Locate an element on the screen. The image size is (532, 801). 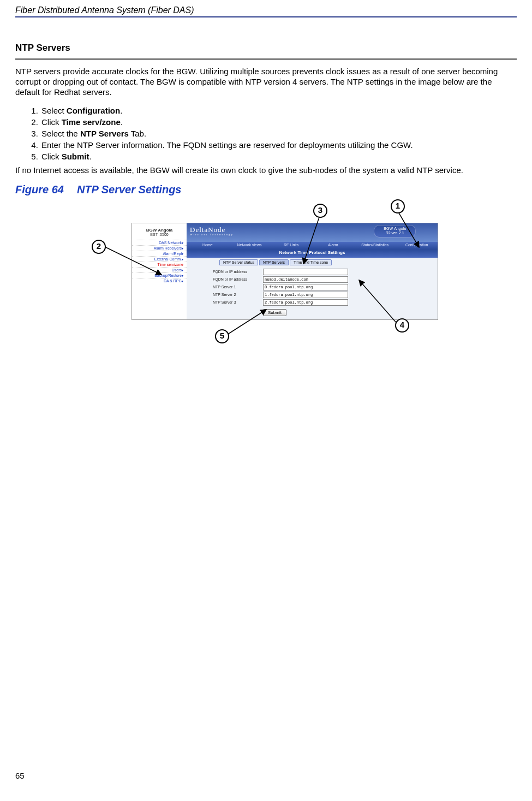
form-label: NTP Server 1 is located at coordinates (238, 287).